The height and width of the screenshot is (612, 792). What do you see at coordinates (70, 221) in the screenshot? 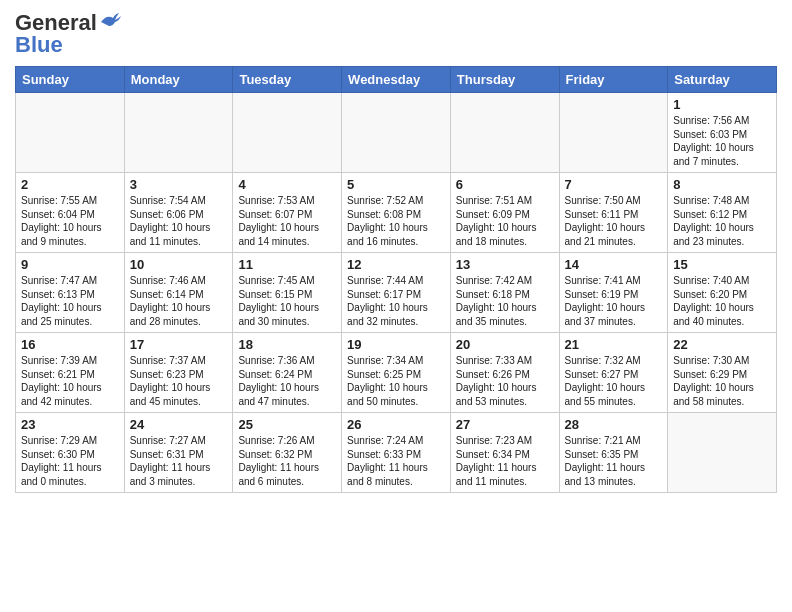
I see `day-info: Sunrise: 7:55 AM Sunset: 6:04 PM Dayligh…` at bounding box center [70, 221].